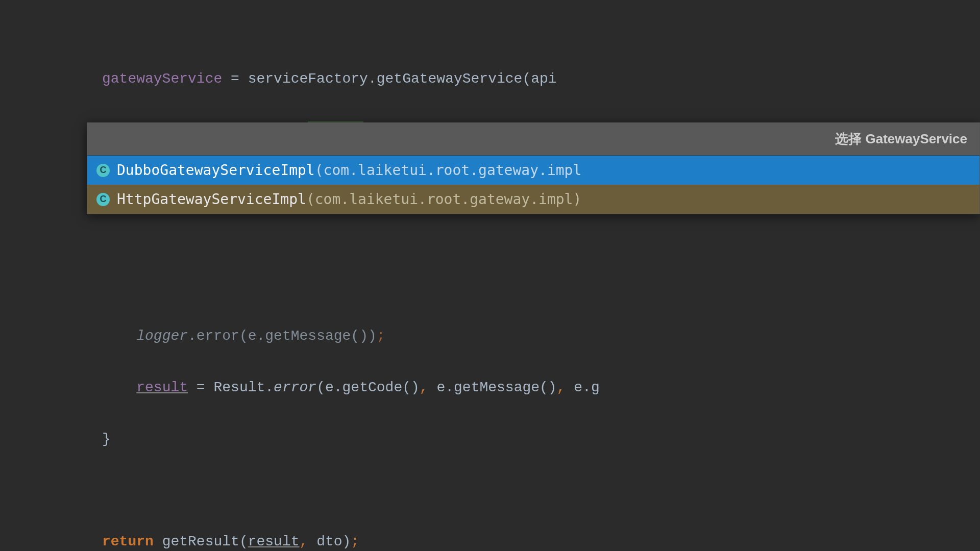  I want to click on code-line: }, so click(541, 439).